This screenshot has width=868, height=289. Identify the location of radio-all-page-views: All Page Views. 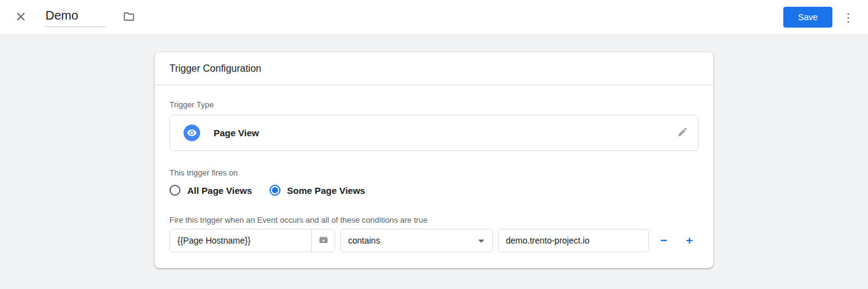
(211, 190).